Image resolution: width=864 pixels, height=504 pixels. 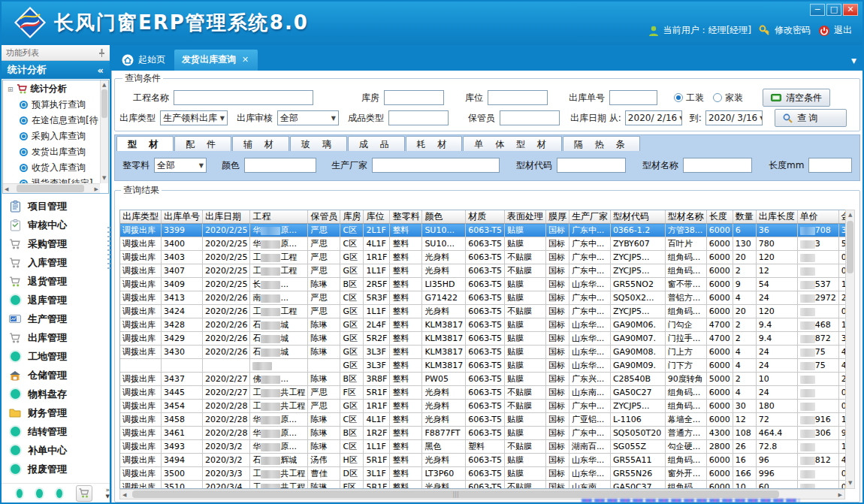 What do you see at coordinates (637, 217) in the screenshot?
I see `column-header: 型材代码` at bounding box center [637, 217].